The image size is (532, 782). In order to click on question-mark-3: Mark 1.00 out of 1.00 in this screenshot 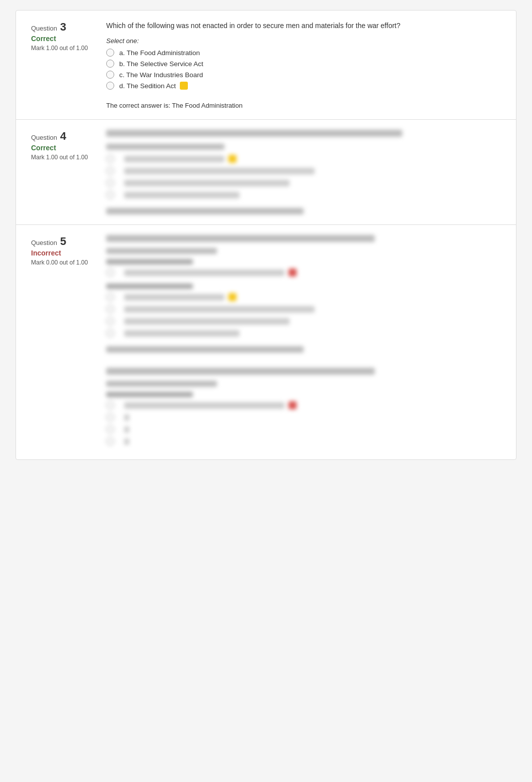, I will do `click(64, 48)`.